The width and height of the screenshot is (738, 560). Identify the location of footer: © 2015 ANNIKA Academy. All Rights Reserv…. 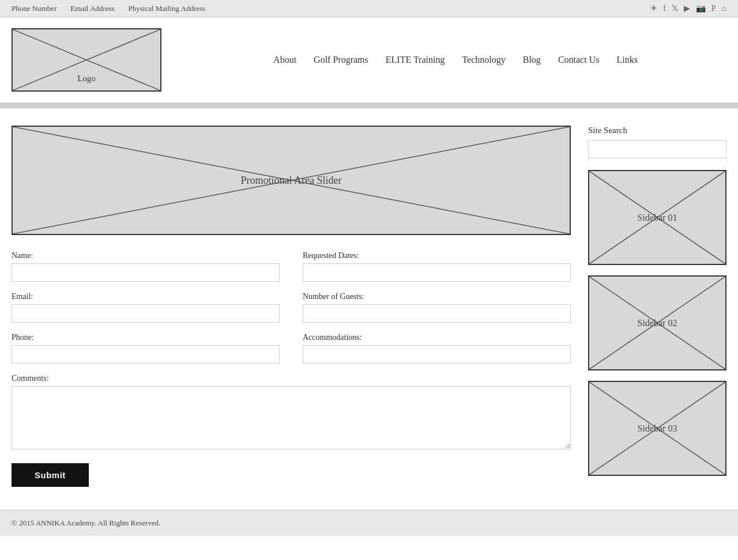
(369, 523).